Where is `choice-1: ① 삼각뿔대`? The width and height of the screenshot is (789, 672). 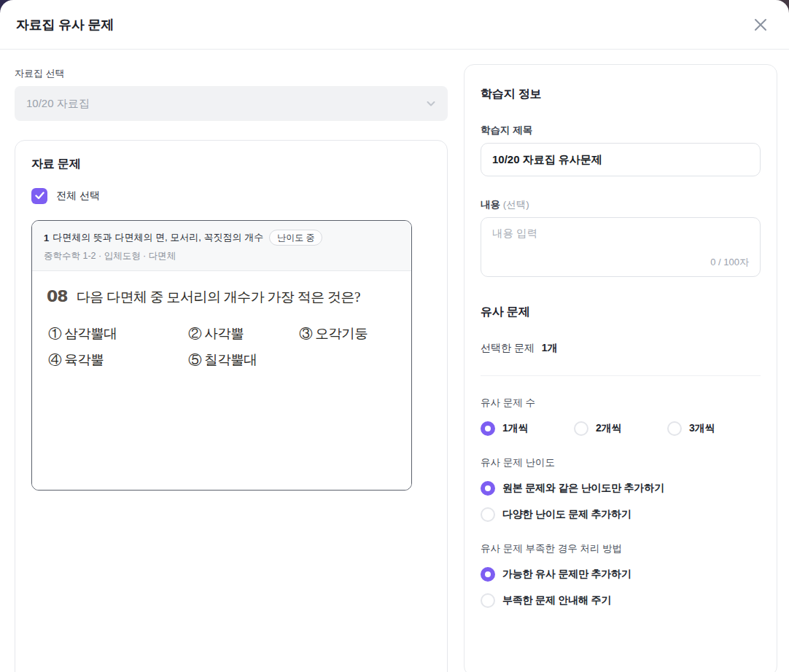 choice-1: ① 삼각뿔대 is located at coordinates (118, 334).